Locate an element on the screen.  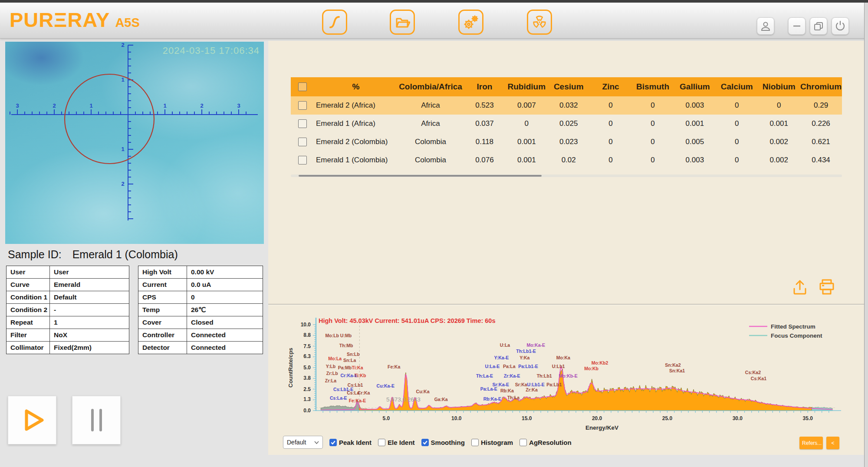
svg-text: Cu:Ka-E is located at coordinates (385, 386).